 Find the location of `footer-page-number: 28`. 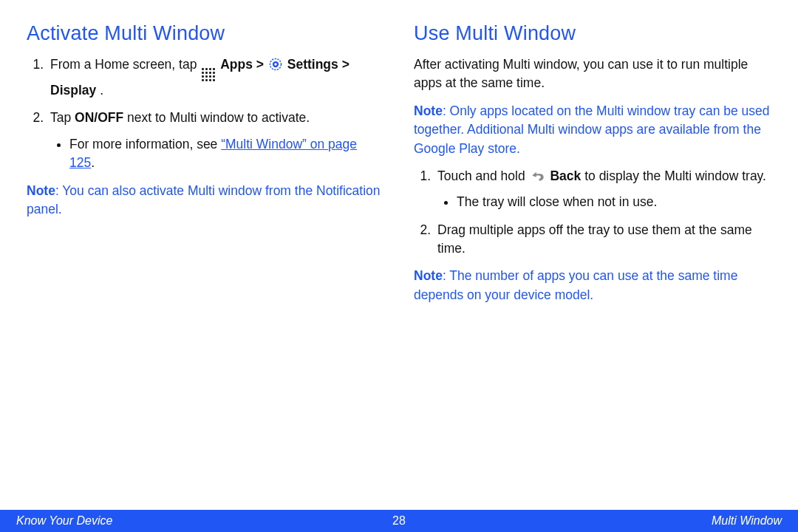

footer-page-number: 28 is located at coordinates (399, 521).